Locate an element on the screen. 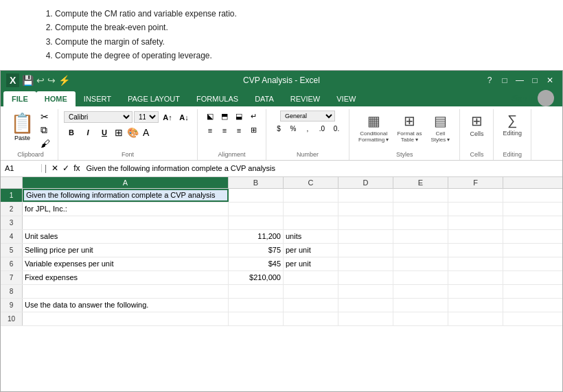  comma-format-button: , is located at coordinates (308, 129).